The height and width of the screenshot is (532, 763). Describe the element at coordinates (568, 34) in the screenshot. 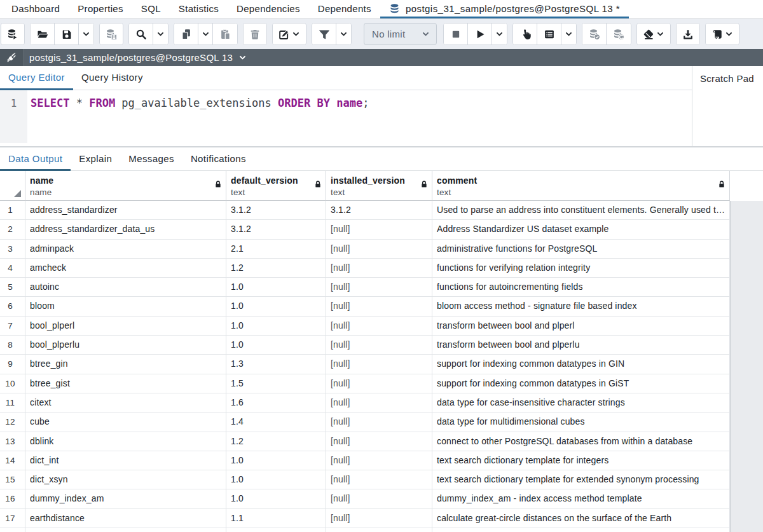

I see `explain-menu-button` at that location.